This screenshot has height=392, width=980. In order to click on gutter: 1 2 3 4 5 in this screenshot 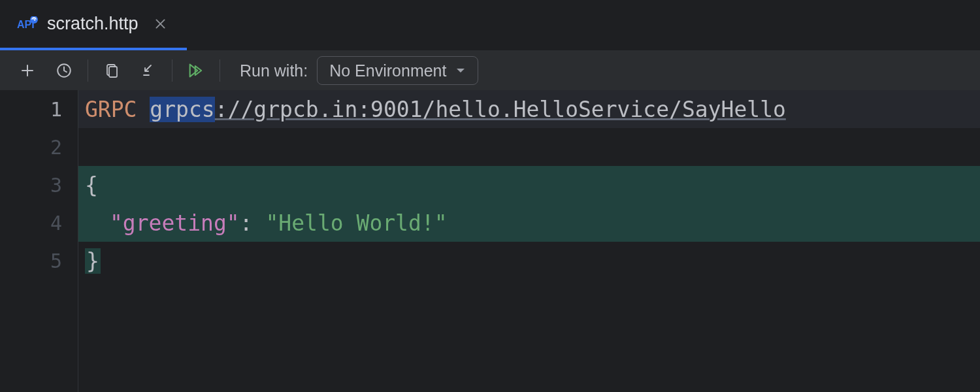, I will do `click(39, 241)`.